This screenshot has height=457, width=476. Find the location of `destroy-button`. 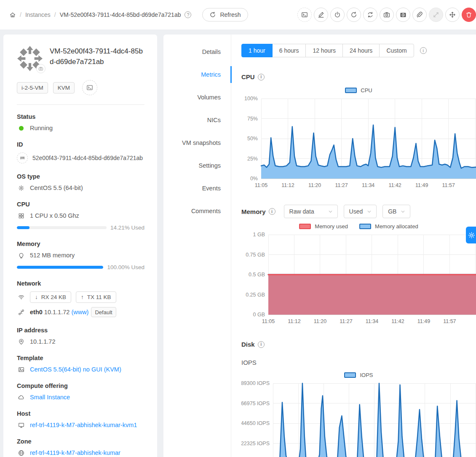

destroy-button is located at coordinates (469, 15).